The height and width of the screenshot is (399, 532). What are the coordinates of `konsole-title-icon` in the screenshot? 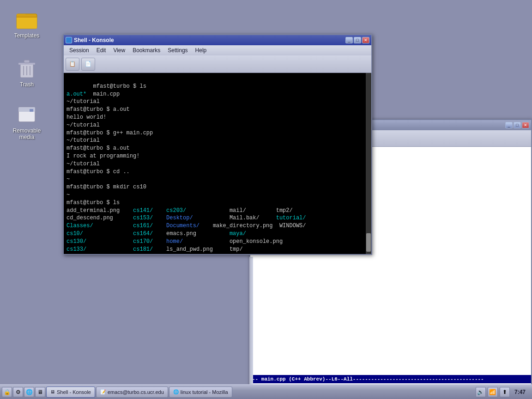 It's located at (69, 40).